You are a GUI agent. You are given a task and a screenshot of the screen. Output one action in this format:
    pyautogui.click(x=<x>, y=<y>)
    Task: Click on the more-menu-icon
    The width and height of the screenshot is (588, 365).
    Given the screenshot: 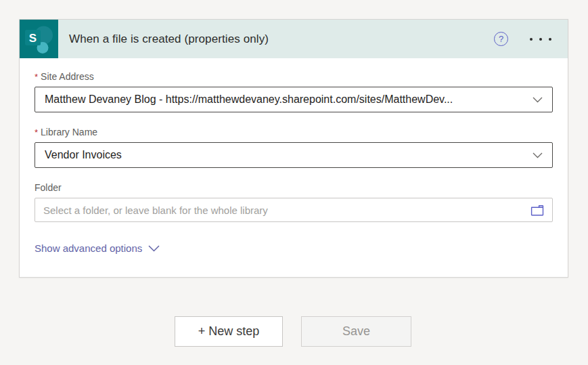 What is the action you would take?
    pyautogui.click(x=541, y=39)
    